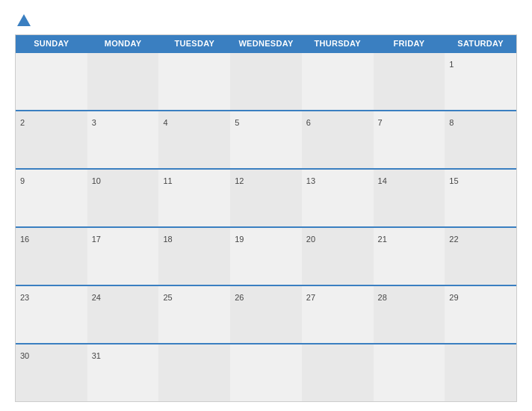 The width and height of the screenshot is (532, 411). What do you see at coordinates (94, 123) in the screenshot?
I see `day-number: 3` at bounding box center [94, 123].